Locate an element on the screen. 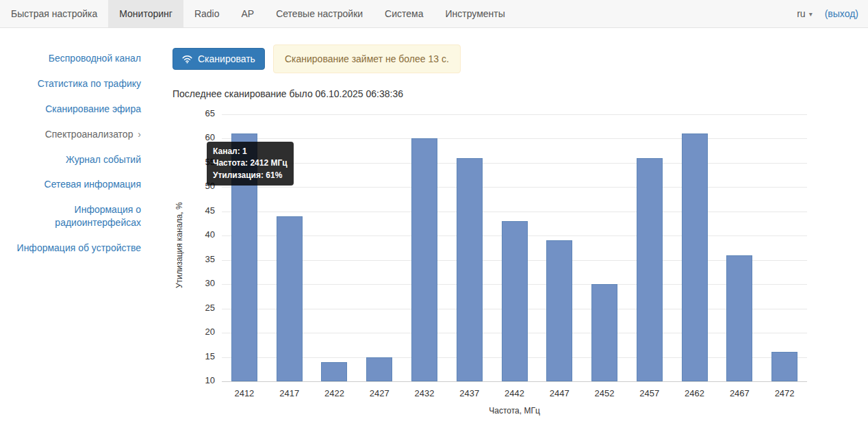  tooltip-channel: Канал: 1 is located at coordinates (251, 152).